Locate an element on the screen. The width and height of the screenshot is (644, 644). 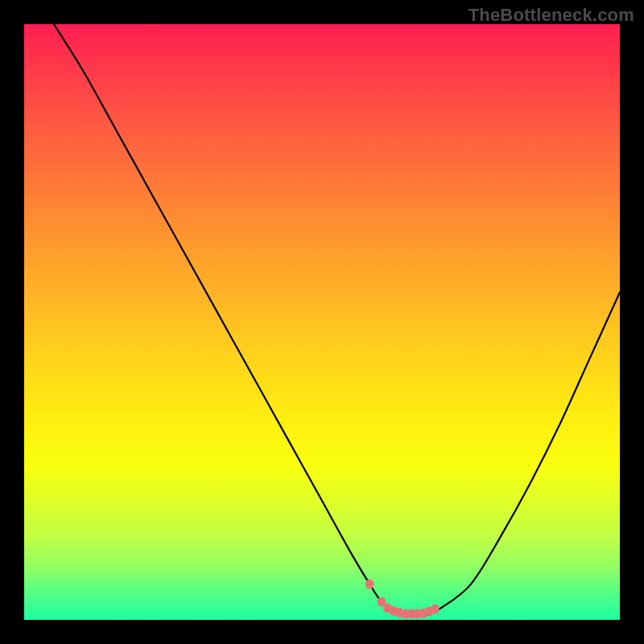
highlight-markers is located at coordinates (402, 599).